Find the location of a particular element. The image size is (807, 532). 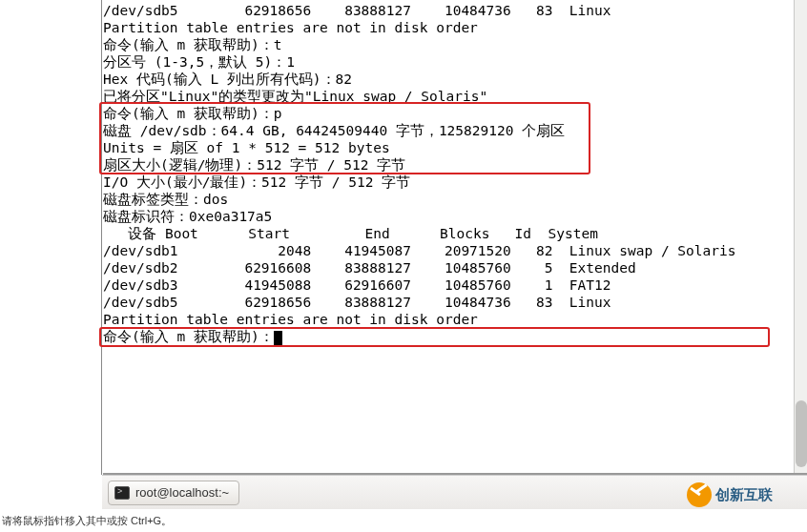

terminal-scrollbar is located at coordinates (800, 237).